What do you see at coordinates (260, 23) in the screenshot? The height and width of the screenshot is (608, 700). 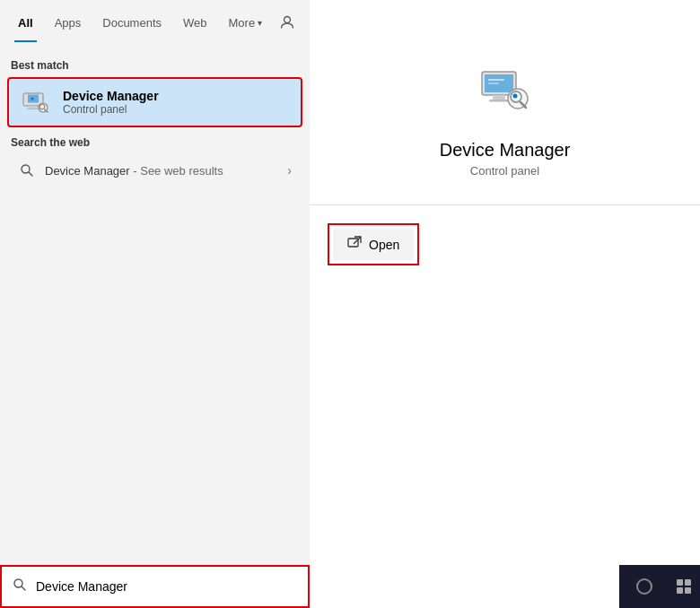 I see `chevron-down-icon: ▾` at bounding box center [260, 23].